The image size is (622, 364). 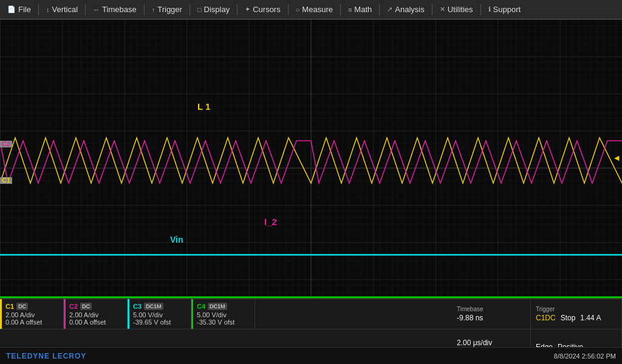 I want to click on menu-divider, so click(x=39, y=10).